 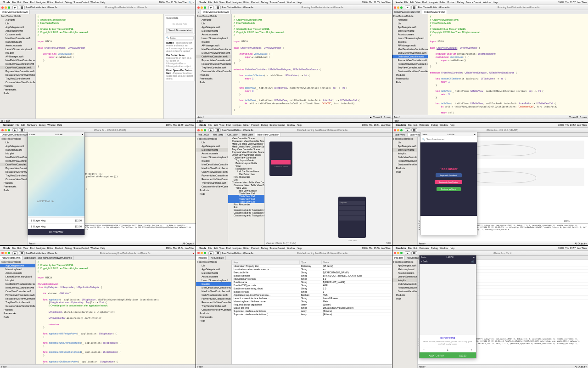 What do you see at coordinates (248, 253) in the screenshot?
I see `device: iPhone 6s` at bounding box center [248, 253].